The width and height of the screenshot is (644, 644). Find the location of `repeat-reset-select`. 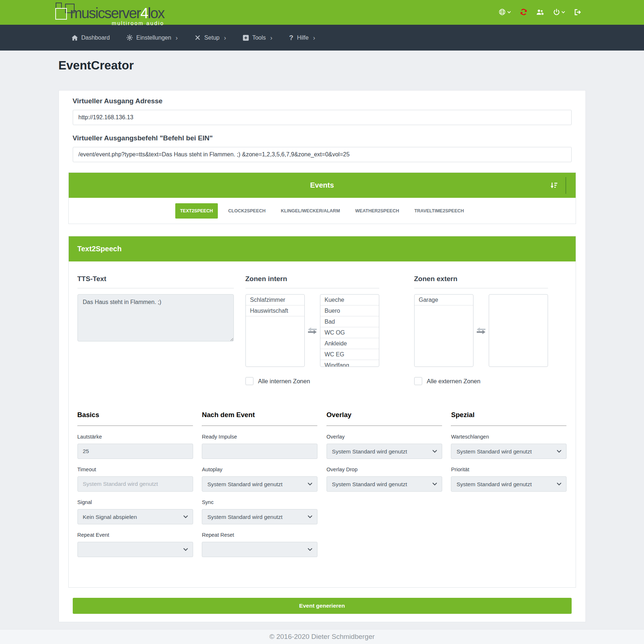

repeat-reset-select is located at coordinates (260, 549).